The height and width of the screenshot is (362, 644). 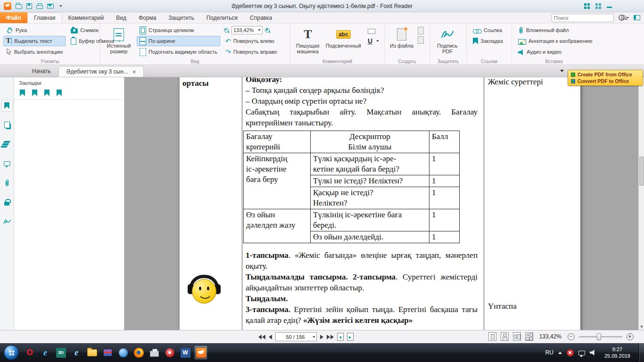 What do you see at coordinates (41, 71) in the screenshot?
I see `tab-start-page: Начать` at bounding box center [41, 71].